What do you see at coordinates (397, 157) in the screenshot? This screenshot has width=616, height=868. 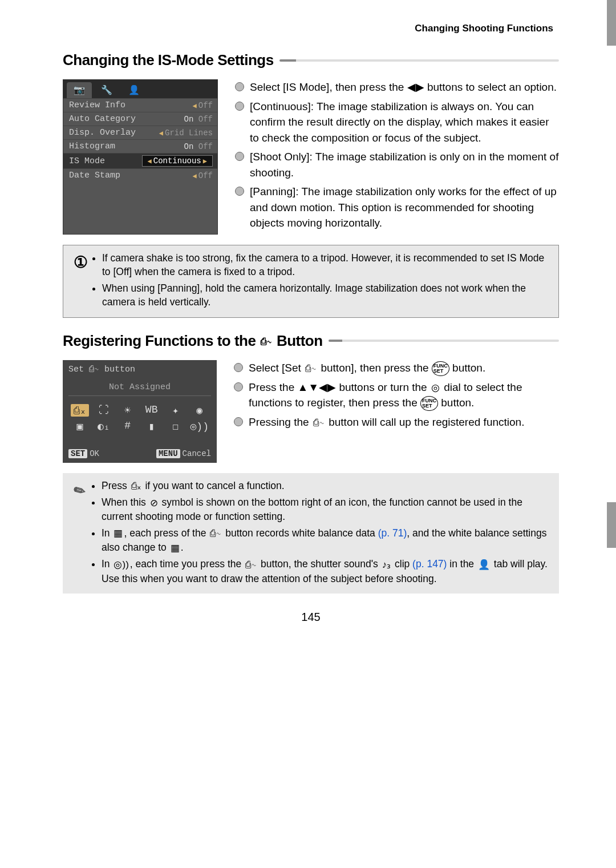 I see `section1-bullets: Select [IS Mode], then press the ◀▶ butt…` at bounding box center [397, 157].